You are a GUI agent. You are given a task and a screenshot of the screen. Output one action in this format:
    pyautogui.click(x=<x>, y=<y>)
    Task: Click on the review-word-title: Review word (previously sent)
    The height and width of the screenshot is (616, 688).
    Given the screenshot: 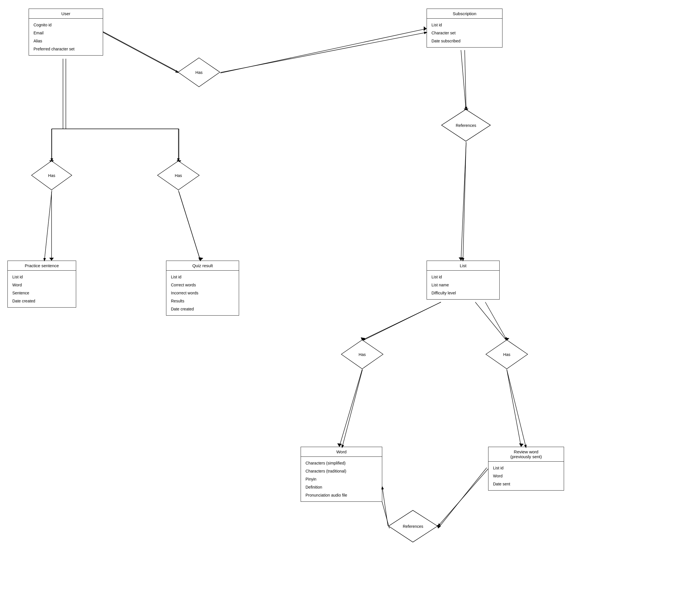 What is the action you would take?
    pyautogui.click(x=526, y=454)
    